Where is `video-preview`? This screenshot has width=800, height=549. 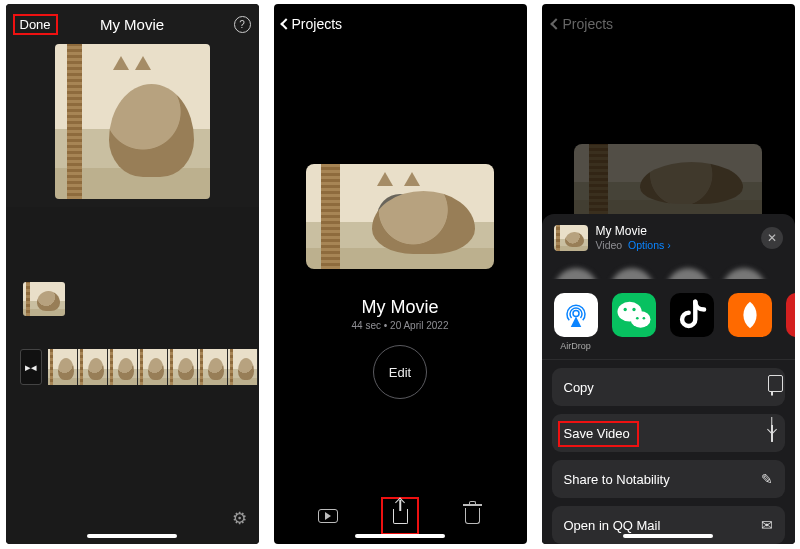 video-preview is located at coordinates (132, 122).